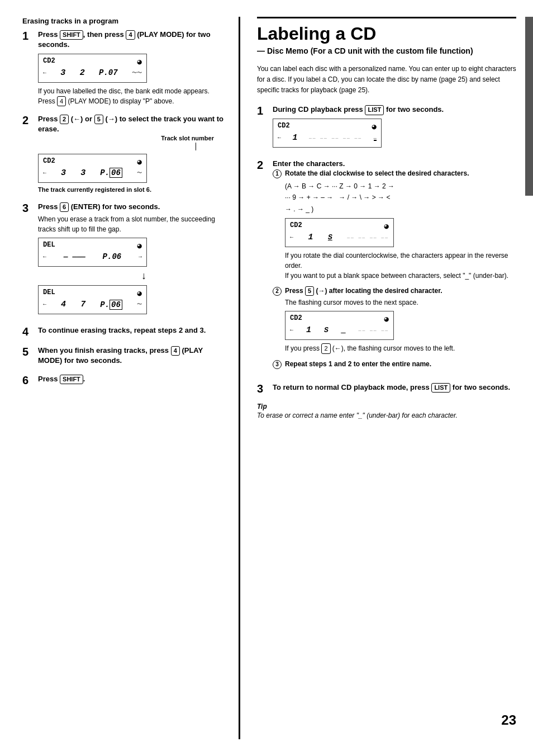 The image size is (533, 756). Describe the element at coordinates (125, 21) in the screenshot. I see `left-section-title: Erasing tracks in a program` at that location.